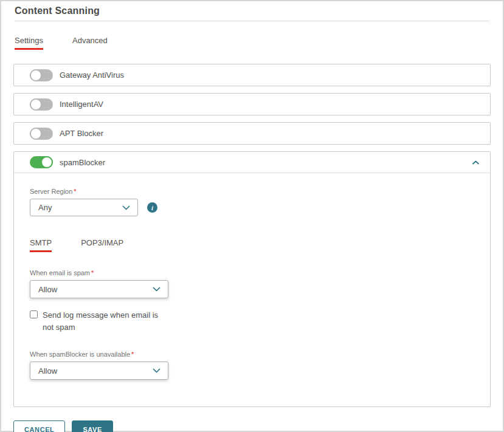  Describe the element at coordinates (34, 315) in the screenshot. I see `send-log-checkbox` at that location.